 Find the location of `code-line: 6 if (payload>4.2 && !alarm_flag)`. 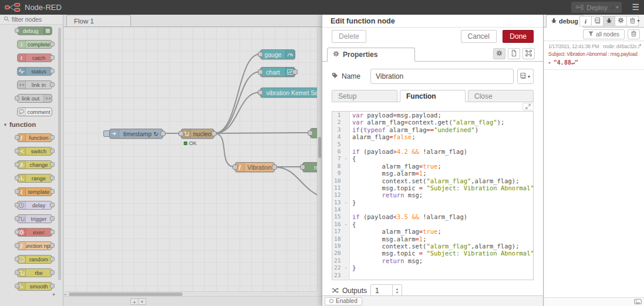

code-line: 6 if (payload>4.2 && !alarm_flag) is located at coordinates (433, 152).